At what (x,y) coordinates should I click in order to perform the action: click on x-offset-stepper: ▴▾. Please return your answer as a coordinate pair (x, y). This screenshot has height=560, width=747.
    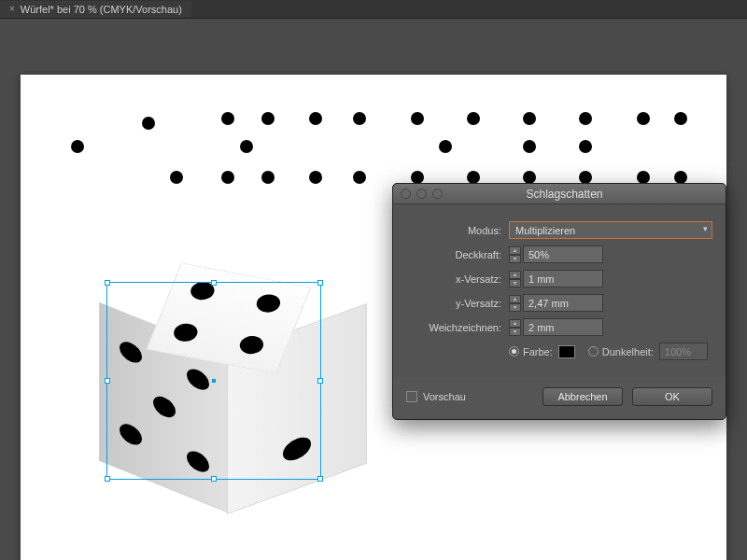
    Looking at the image, I should click on (515, 279).